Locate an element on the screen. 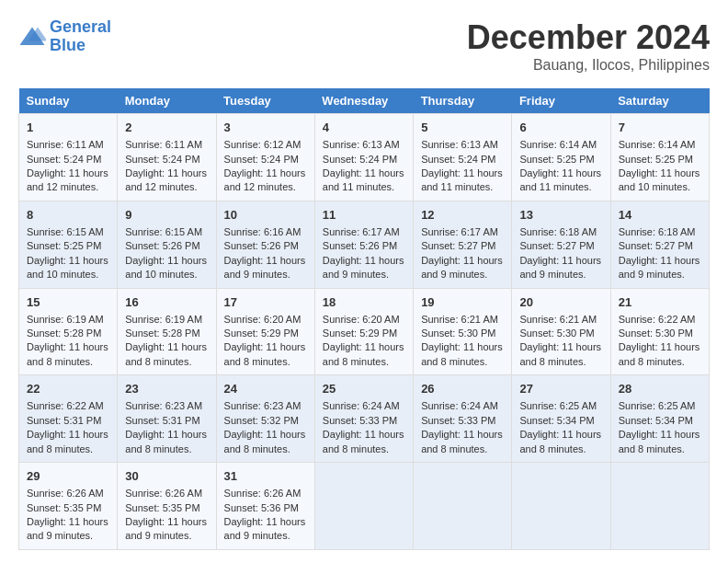 The image size is (728, 563). day-number: 30 is located at coordinates (166, 477).